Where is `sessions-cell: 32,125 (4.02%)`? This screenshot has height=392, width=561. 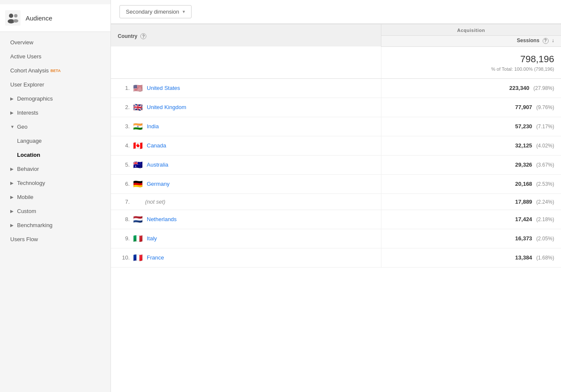 sessions-cell: 32,125 (4.02%) is located at coordinates (471, 146).